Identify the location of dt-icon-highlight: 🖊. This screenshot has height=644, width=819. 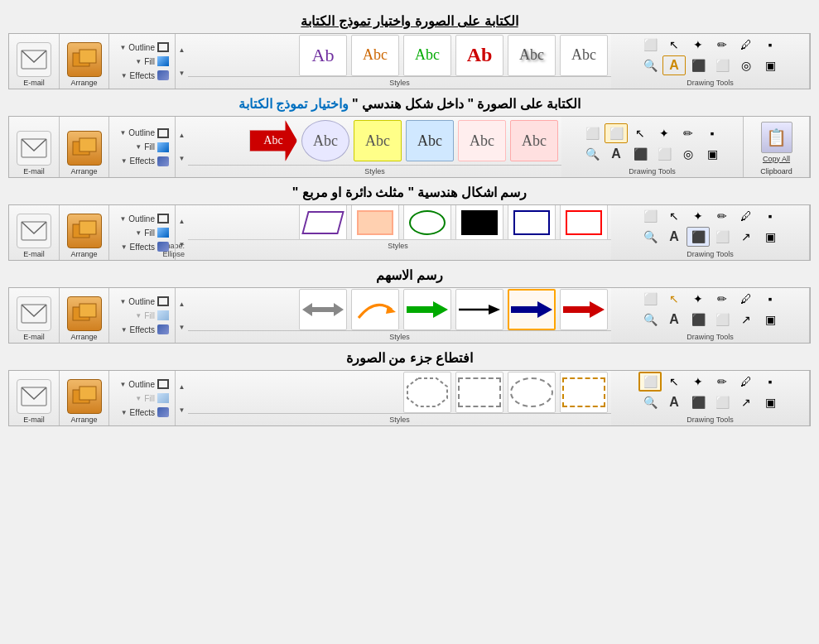
(746, 45).